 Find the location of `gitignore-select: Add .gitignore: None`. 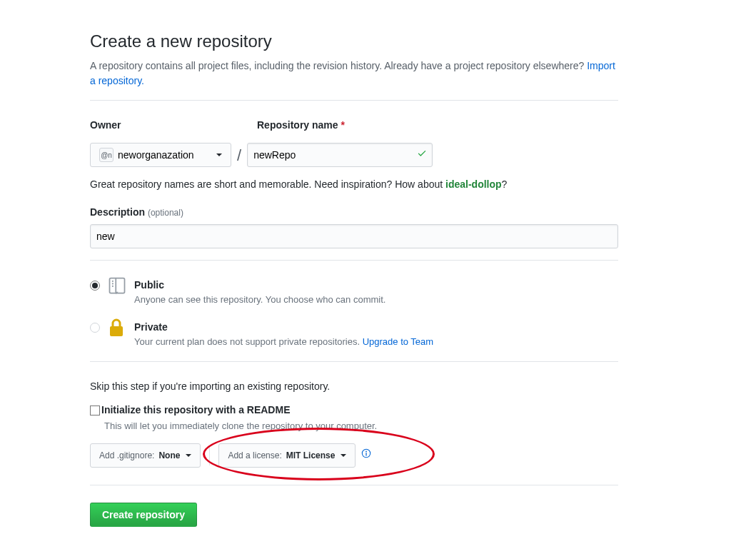

gitignore-select: Add .gitignore: None is located at coordinates (146, 455).